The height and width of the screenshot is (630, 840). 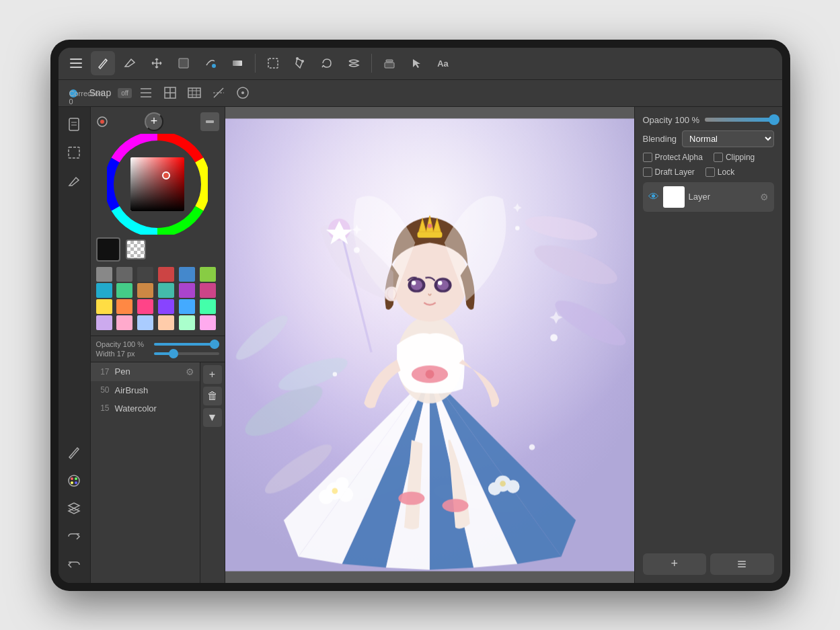 I want to click on layer-item: 👁 Layer ⚙, so click(x=709, y=197).